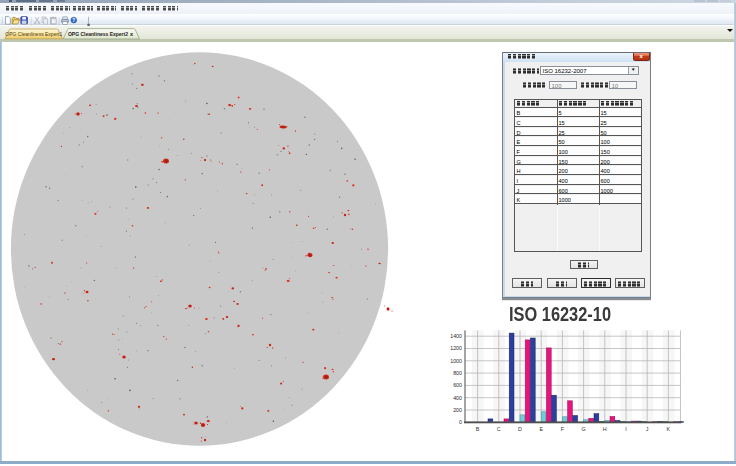  I want to click on svg-text: 400, so click(458, 398).